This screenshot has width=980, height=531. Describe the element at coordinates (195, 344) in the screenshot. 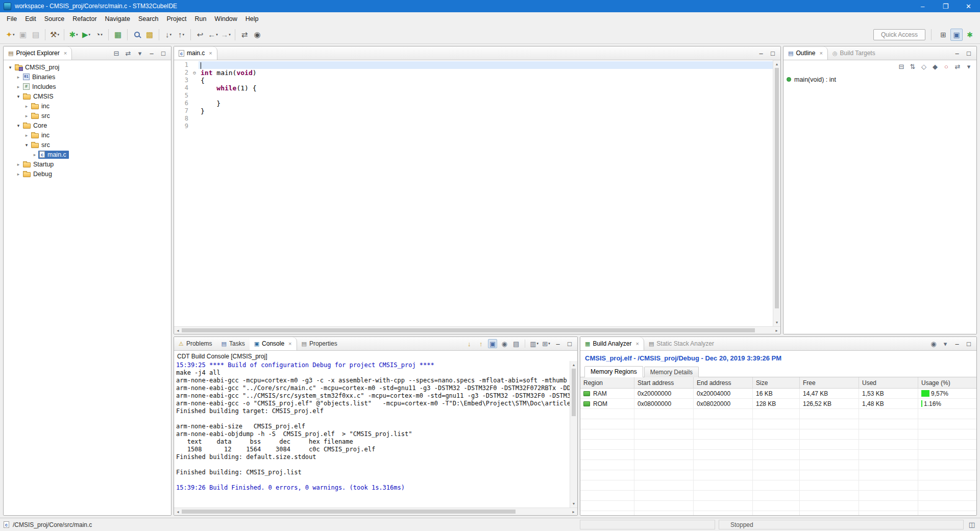

I see `tab-problems: ⚠Problems` at that location.